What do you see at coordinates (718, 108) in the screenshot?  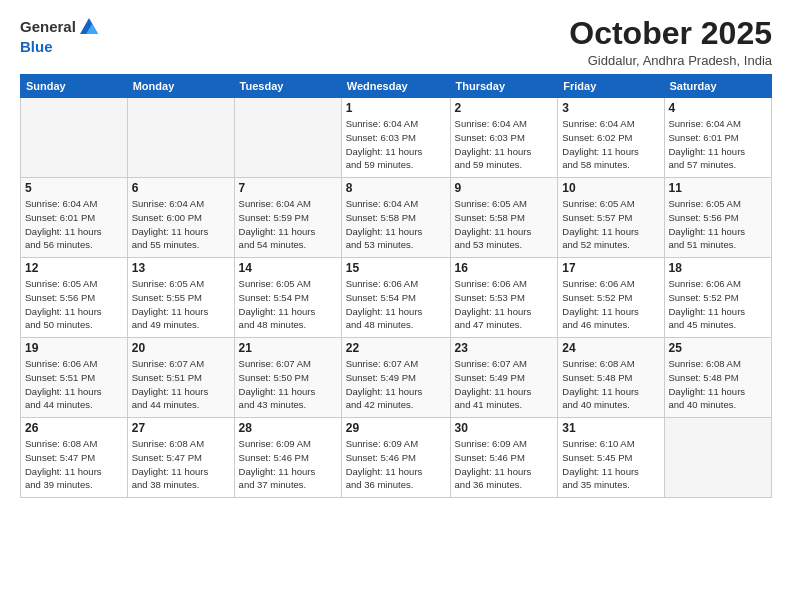 I see `day-number: 4` at bounding box center [718, 108].